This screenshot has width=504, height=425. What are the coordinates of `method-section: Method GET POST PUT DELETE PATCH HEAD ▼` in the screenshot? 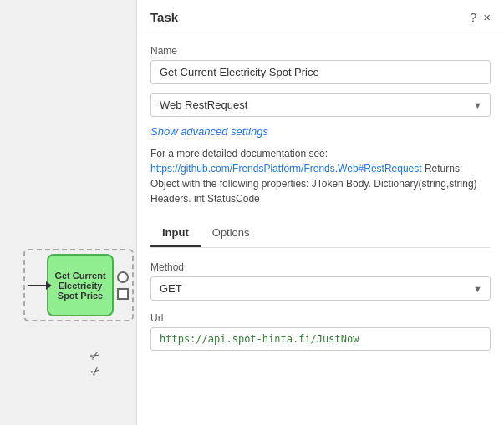 It's located at (321, 281).